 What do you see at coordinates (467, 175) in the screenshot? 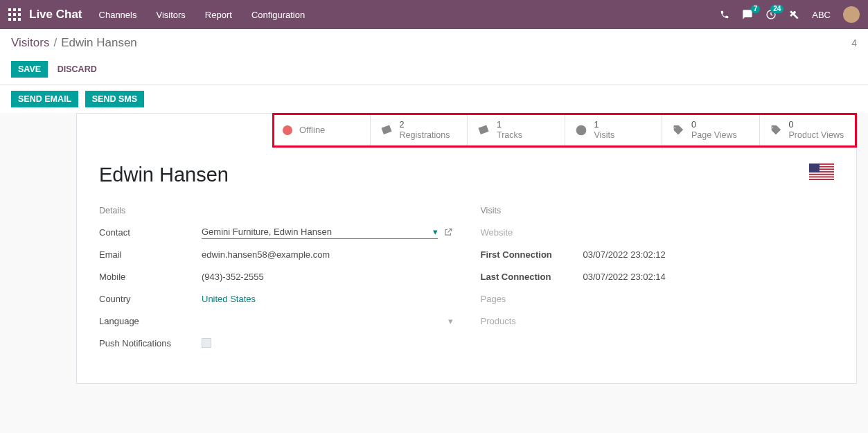
I see `record-title: Edwin Hansen` at bounding box center [467, 175].